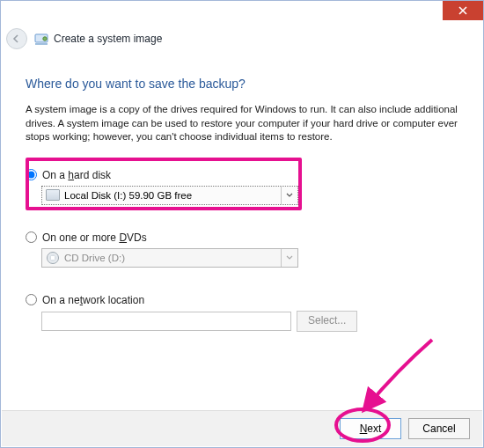 Image resolution: width=484 pixels, height=448 pixels. Describe the element at coordinates (95, 238) in the screenshot. I see `radio-dvd-label: On one or more DVDs` at that location.